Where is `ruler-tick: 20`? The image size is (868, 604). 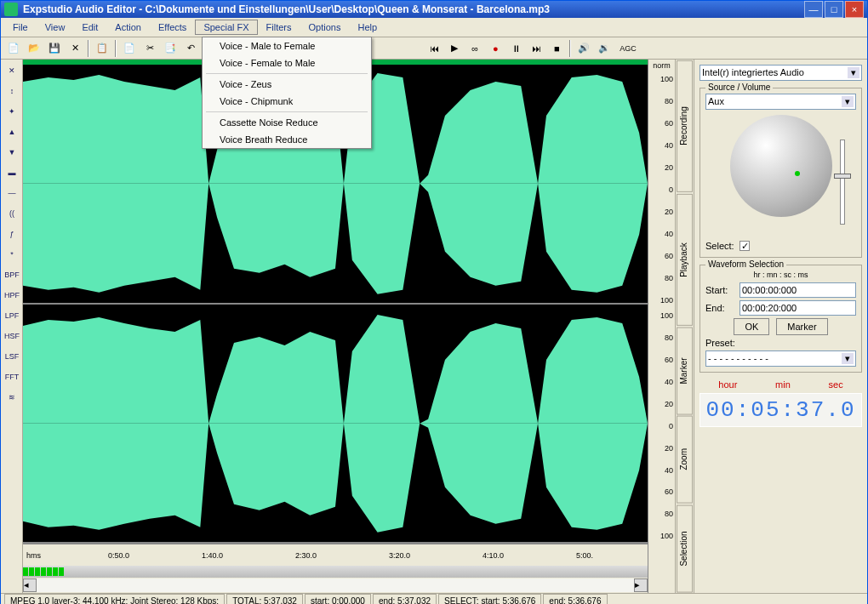
ruler-tick: 20 is located at coordinates (662, 212).